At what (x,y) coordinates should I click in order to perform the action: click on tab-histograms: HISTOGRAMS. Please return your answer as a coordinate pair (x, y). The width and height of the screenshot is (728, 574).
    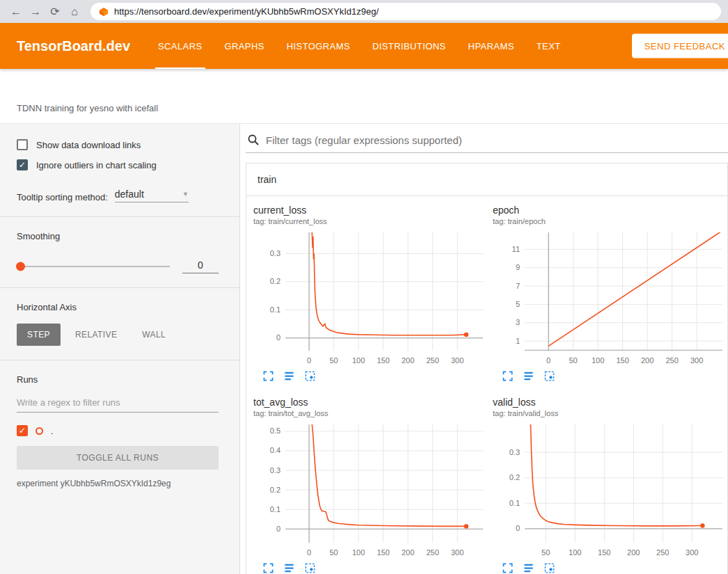
    Looking at the image, I should click on (319, 46).